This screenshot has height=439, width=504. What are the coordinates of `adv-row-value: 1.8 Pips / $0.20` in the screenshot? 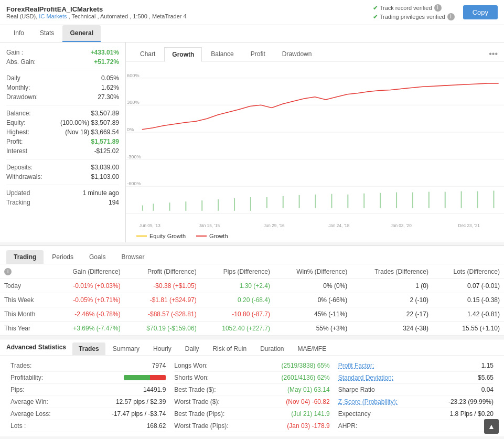 It's located at (472, 414).